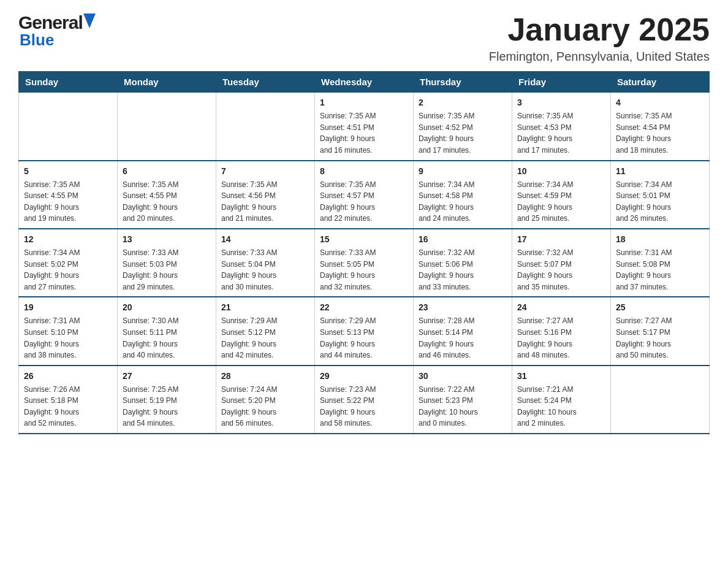  What do you see at coordinates (266, 82) in the screenshot?
I see `day-header-tuesday: Tuesday` at bounding box center [266, 82].